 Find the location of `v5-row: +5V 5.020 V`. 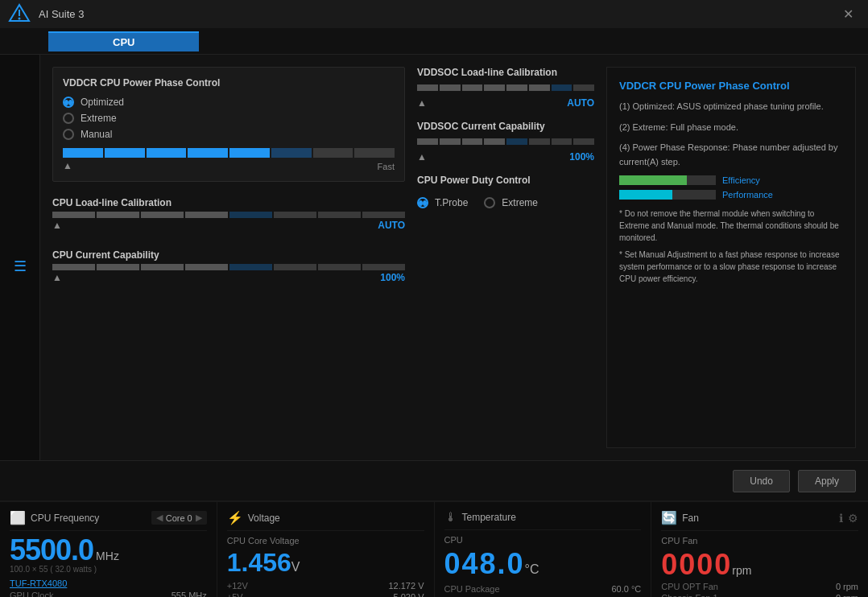

v5-row: +5V 5.020 V is located at coordinates (325, 595).